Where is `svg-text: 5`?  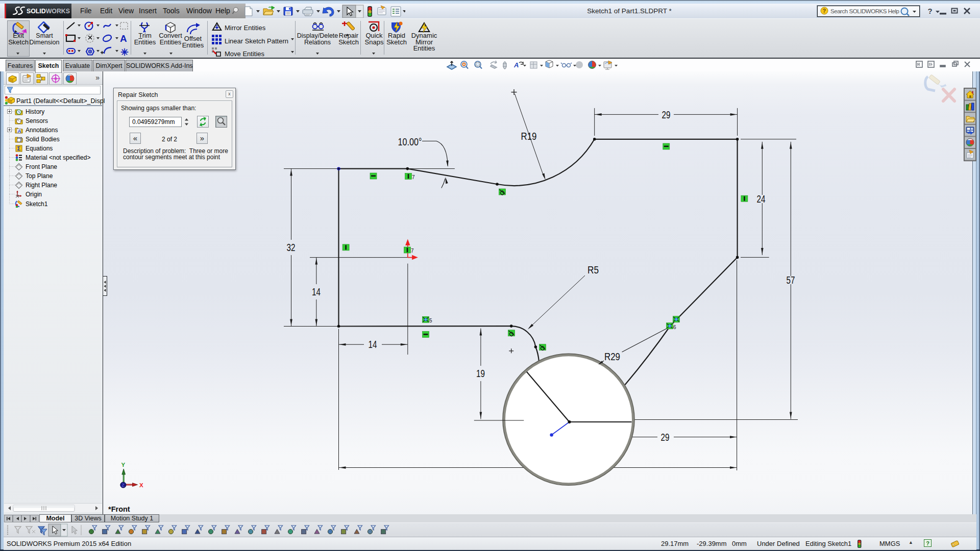
svg-text: 5 is located at coordinates (431, 320).